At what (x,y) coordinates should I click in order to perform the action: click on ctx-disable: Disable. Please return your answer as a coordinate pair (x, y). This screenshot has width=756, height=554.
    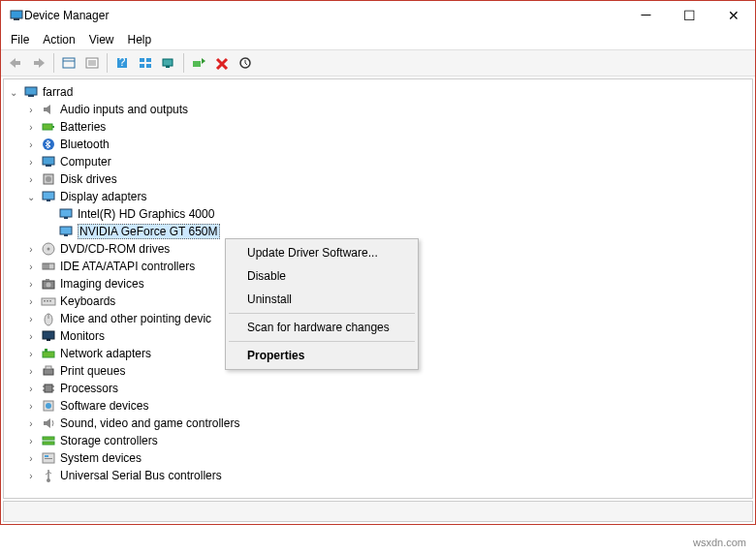
    Looking at the image, I should click on (322, 276).